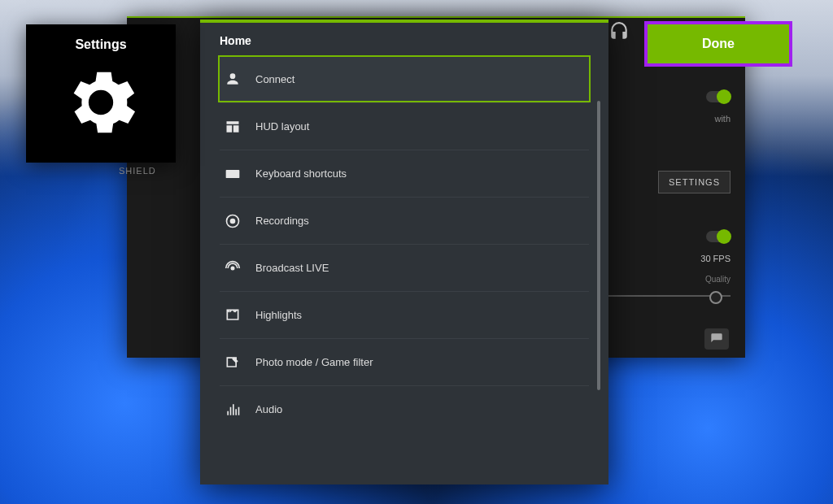  I want to click on headset-icon, so click(619, 32).